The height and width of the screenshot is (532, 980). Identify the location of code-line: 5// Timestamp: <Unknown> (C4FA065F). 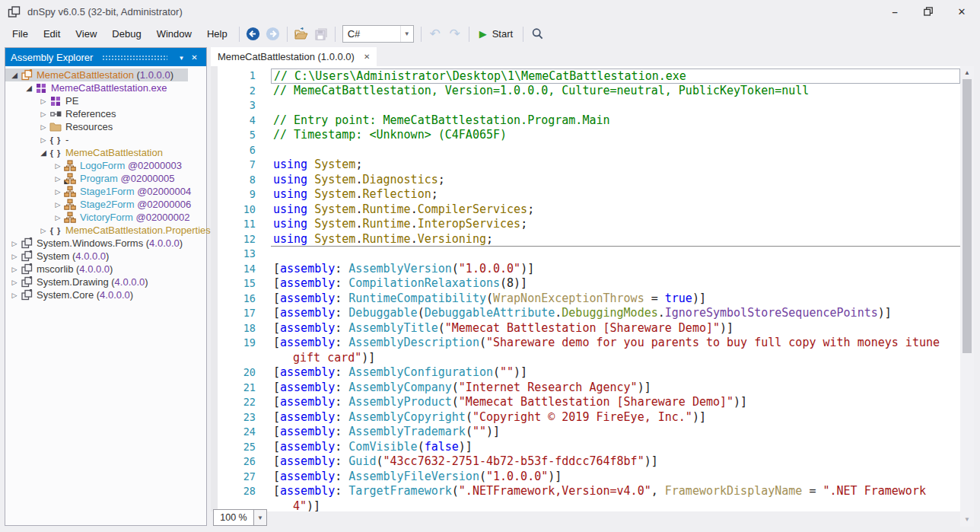
(589, 135).